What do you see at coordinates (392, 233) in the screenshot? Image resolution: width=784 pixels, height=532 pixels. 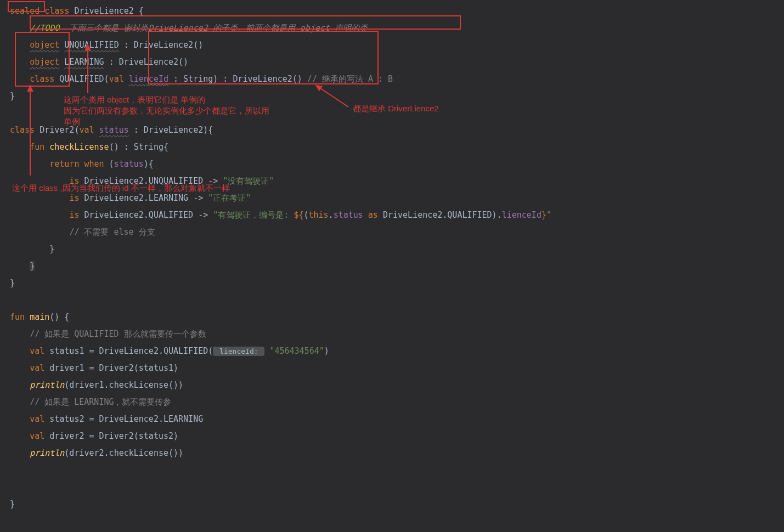 I see `code-line-13: // 不需要 else 分支` at bounding box center [392, 233].